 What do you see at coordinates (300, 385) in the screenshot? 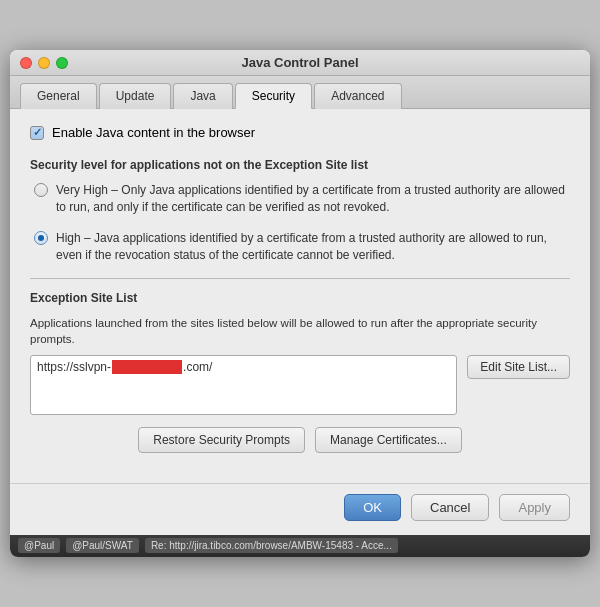
I see `site-list-row: https://sslvpn- REDACTED .com/ Edit Site…` at bounding box center [300, 385].